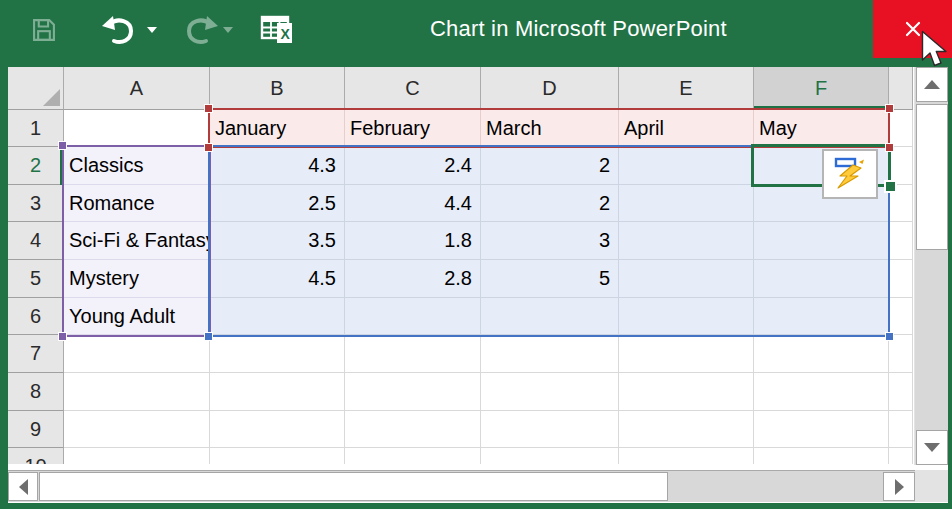 This screenshot has width=952, height=509. Describe the element at coordinates (36, 88) in the screenshot. I see `select-all-button` at that location.